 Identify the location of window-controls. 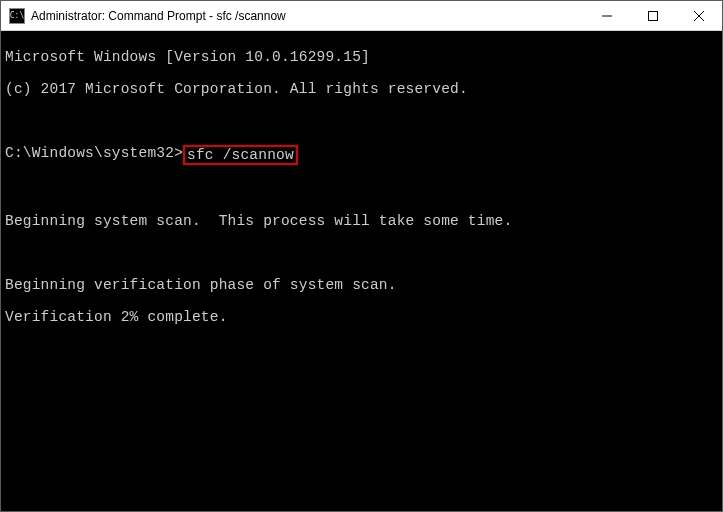
(653, 16).